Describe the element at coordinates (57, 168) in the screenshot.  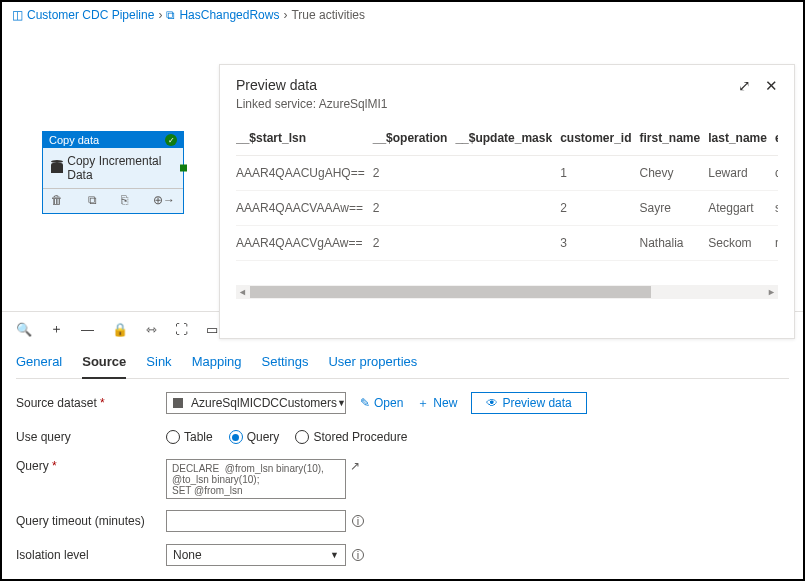
I see `database-icon` at that location.